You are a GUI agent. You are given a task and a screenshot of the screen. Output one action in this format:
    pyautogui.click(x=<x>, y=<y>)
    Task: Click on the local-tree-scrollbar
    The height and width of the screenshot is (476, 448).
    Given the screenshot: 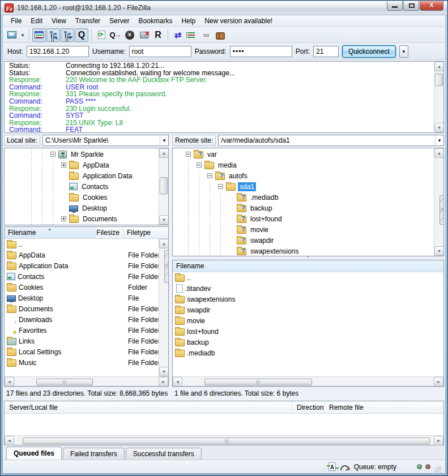 What is the action you would take?
    pyautogui.click(x=163, y=187)
    